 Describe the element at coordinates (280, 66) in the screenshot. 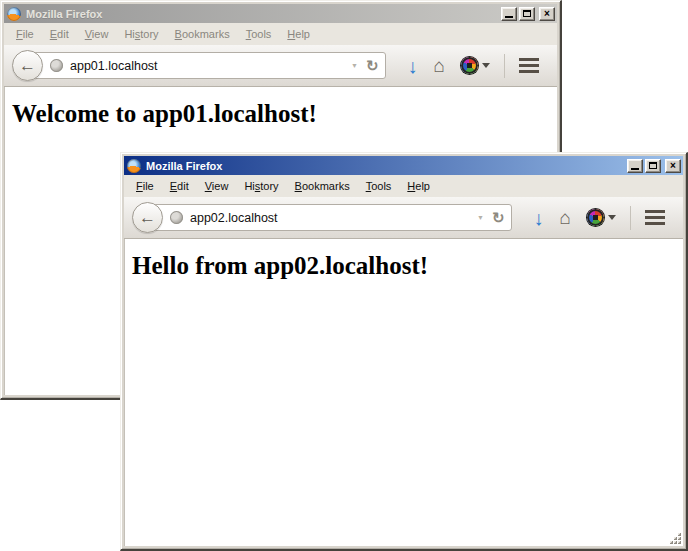

I see `navigation-toolbar: ← app01.localhost ▼ ↻ ↓ ⌂` at that location.